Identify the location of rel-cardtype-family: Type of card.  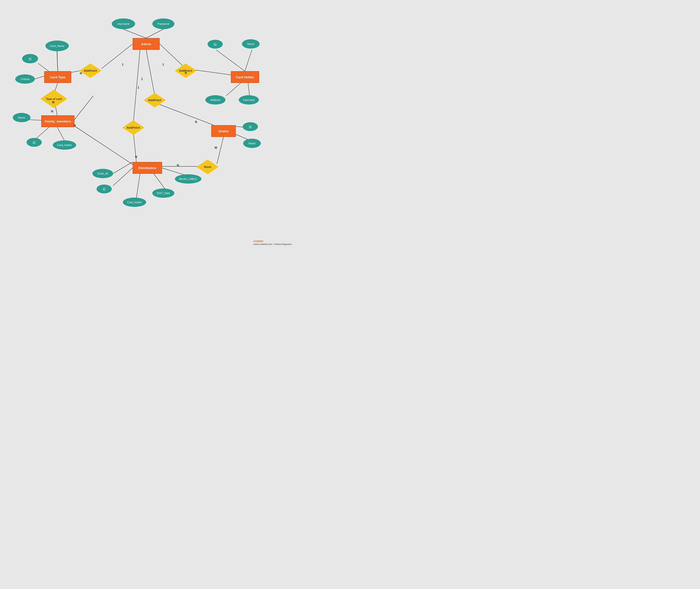
(54, 99).